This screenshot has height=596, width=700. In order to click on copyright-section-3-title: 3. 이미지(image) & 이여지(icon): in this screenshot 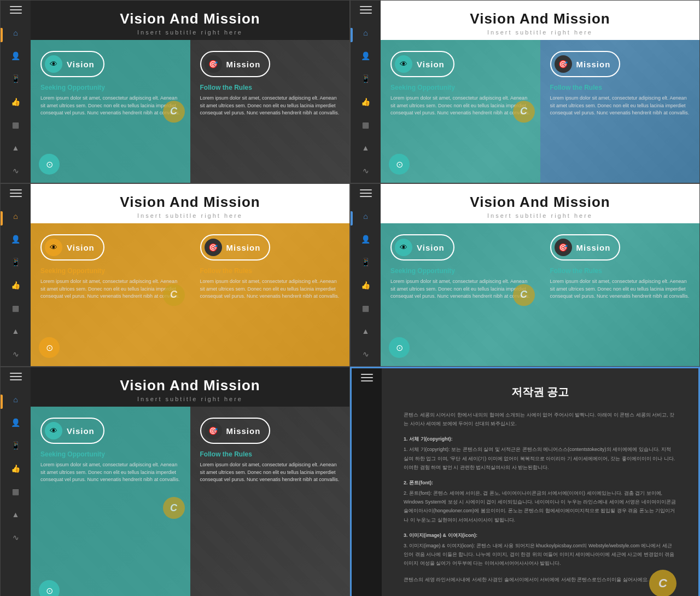, I will do `click(540, 535)`.